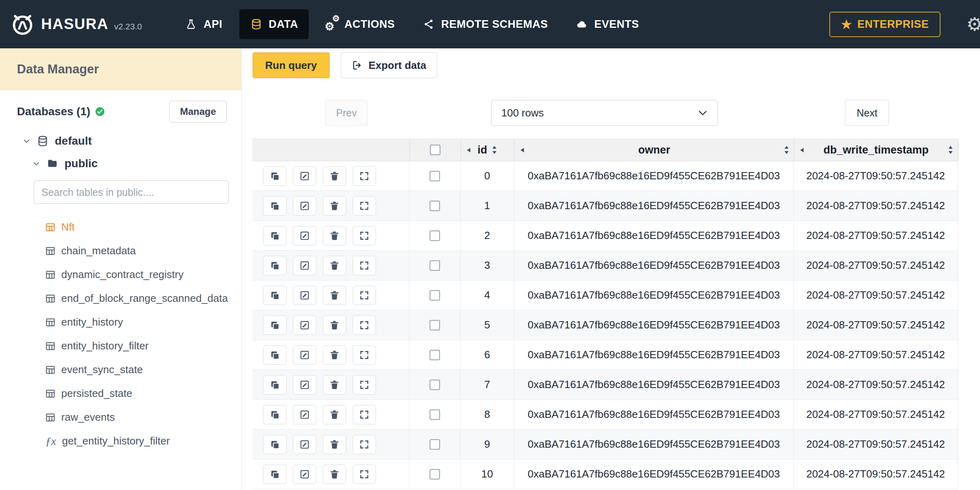  Describe the element at coordinates (43, 141) in the screenshot. I see `database-cylinder-icon` at that location.